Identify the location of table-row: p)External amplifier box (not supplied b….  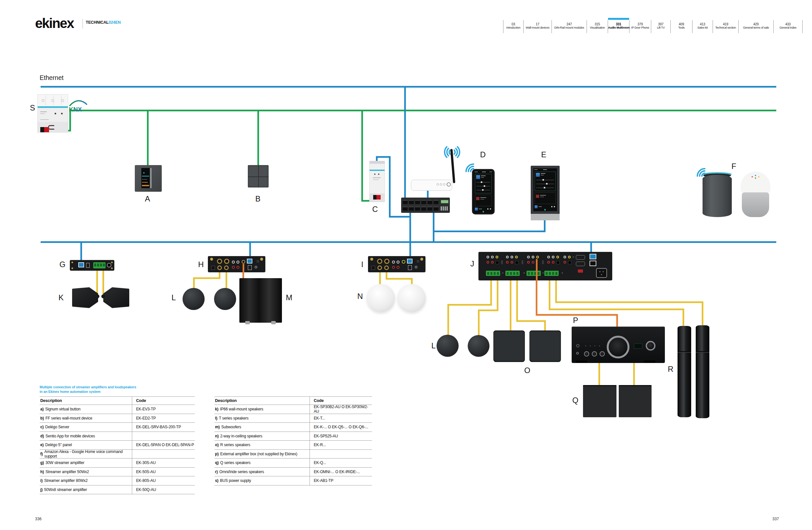
(293, 454).